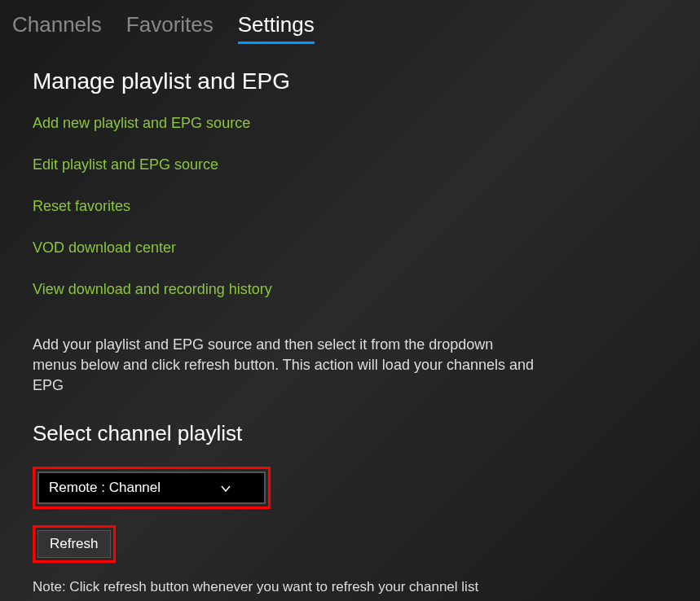  I want to click on description-text: Add your playlist and EPG source and the…, so click(285, 366).